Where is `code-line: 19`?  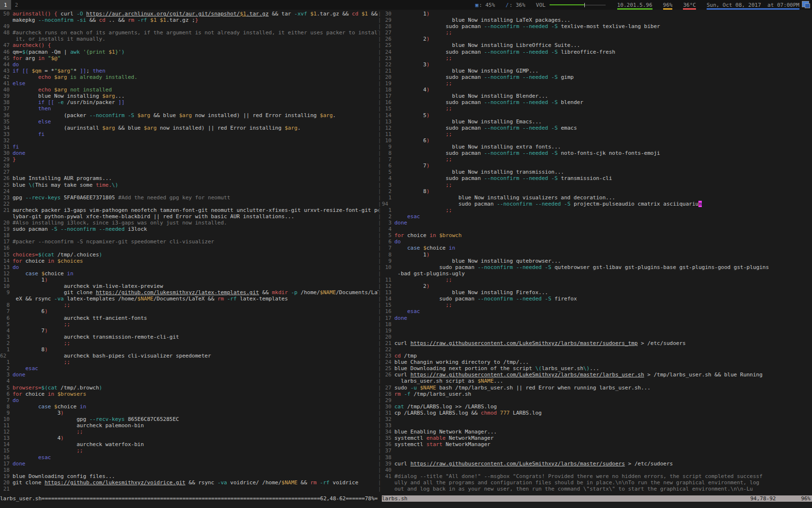 code-line: 19 is located at coordinates (597, 331).